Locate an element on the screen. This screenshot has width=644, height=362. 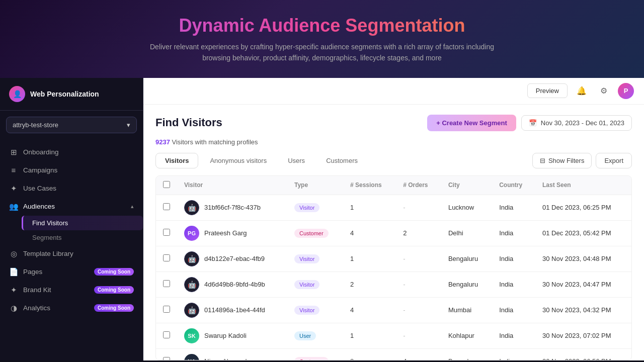
col-sessions: # Sessions is located at coordinates (369, 186).